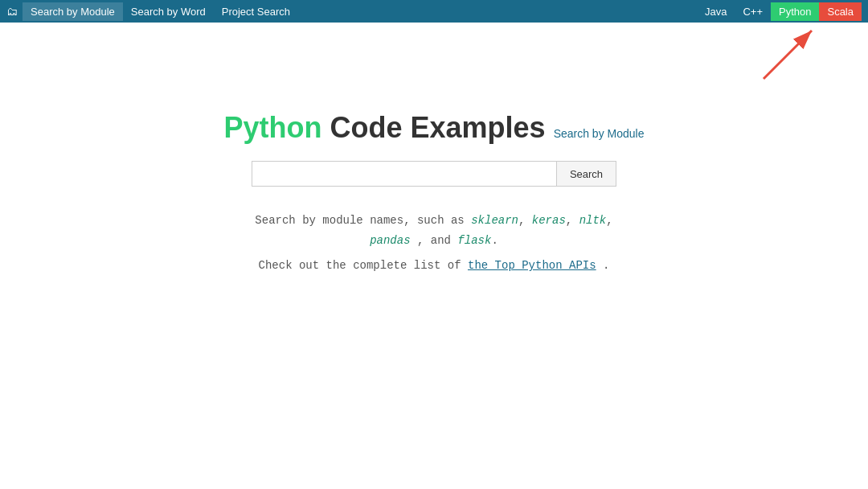 The image size is (868, 489). Describe the element at coordinates (715, 11) in the screenshot. I see `lang-java: Java` at that location.